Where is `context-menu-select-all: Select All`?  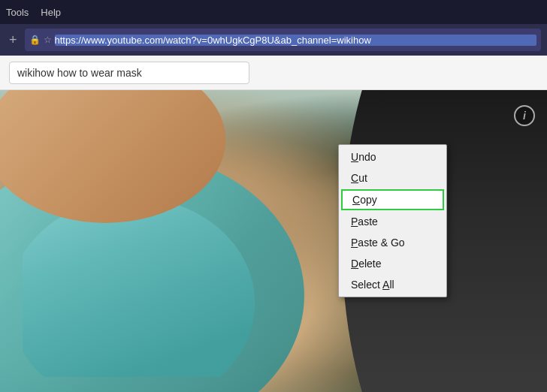 context-menu-select-all: Select All is located at coordinates (392, 285).